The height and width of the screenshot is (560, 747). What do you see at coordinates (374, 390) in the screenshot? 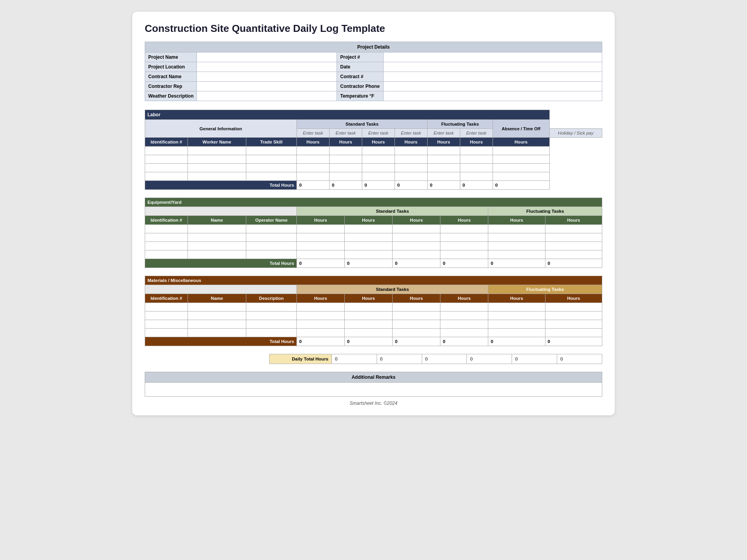
I see `remarks-body-row` at bounding box center [374, 390].